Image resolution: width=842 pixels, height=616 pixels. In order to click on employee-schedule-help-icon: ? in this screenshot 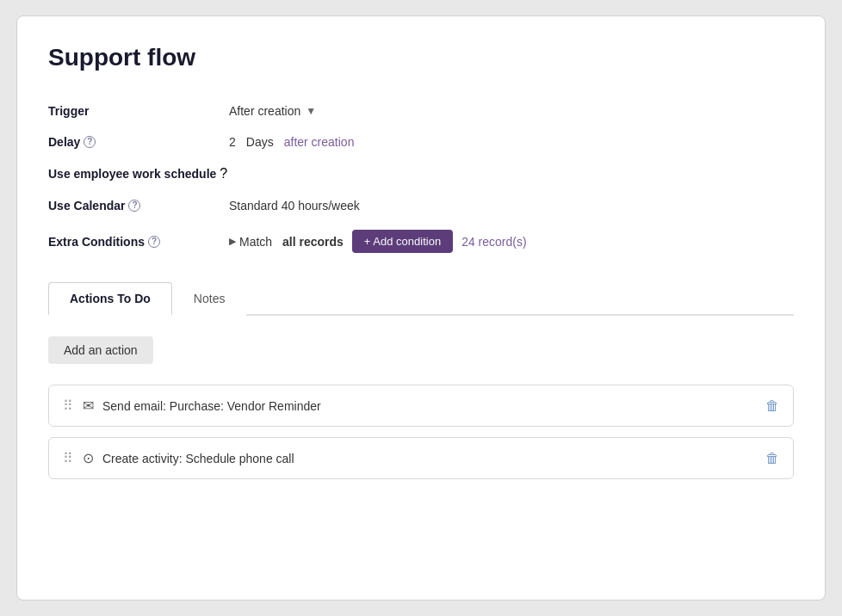, I will do `click(224, 174)`.